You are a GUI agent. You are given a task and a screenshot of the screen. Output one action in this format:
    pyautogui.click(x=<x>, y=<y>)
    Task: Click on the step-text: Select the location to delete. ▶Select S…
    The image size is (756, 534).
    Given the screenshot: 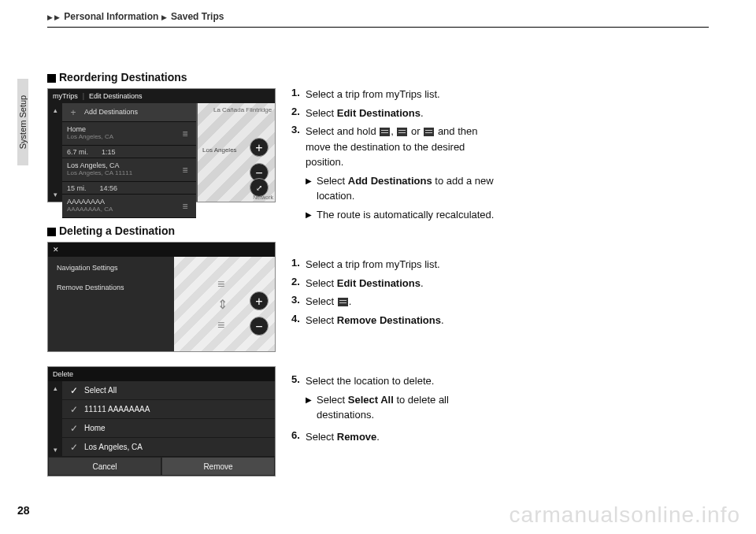 What is the action you would take?
    pyautogui.click(x=401, y=400)
    